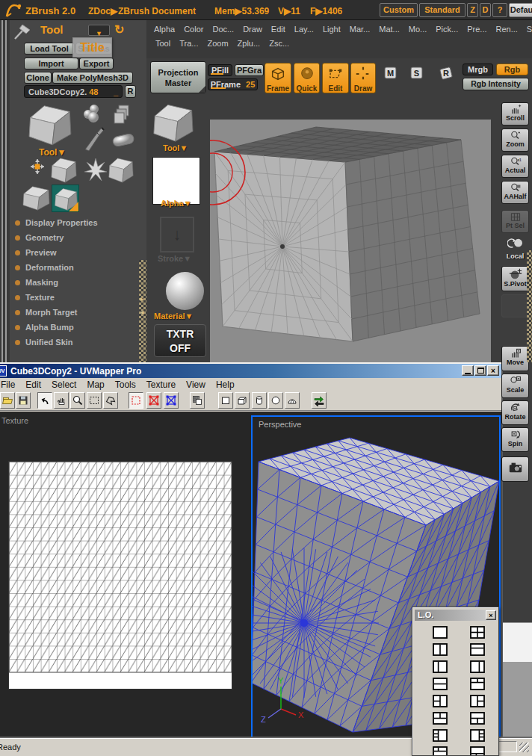 This screenshot has height=756, width=532. Describe the element at coordinates (279, 43) in the screenshot. I see `menu-zscript: Zsc...` at that location.